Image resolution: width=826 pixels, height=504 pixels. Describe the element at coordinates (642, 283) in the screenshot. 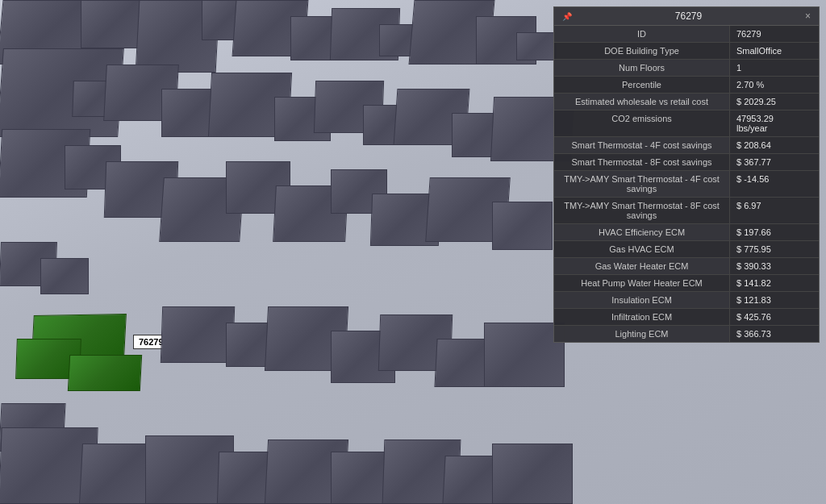

I see `row-label: Heat Pump Water Heater ECM` at that location.